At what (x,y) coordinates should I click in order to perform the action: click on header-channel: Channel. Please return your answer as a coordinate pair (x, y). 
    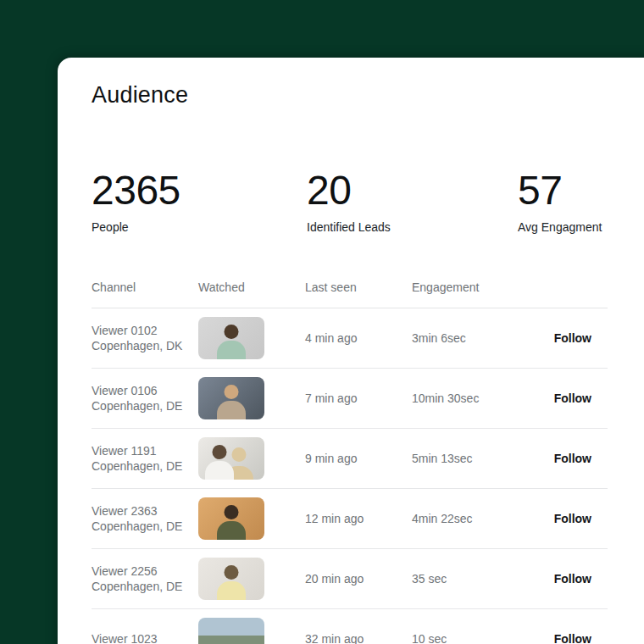
    Looking at the image, I should click on (145, 287).